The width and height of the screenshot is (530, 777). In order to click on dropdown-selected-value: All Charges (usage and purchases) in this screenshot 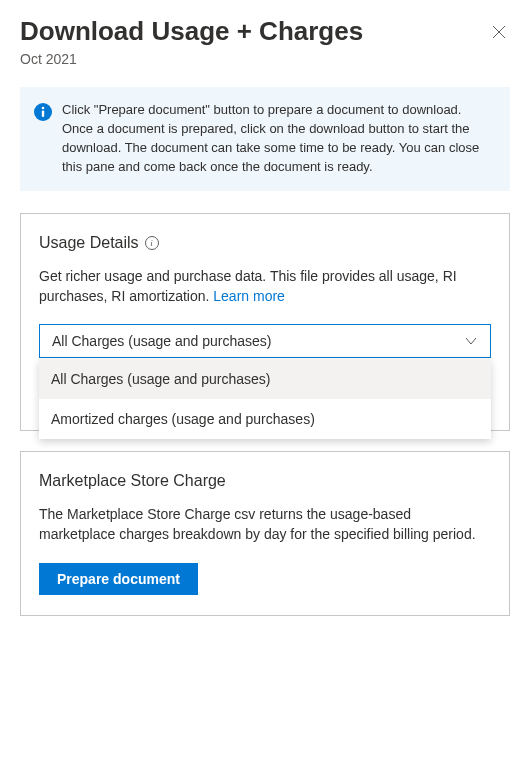, I will do `click(162, 341)`.